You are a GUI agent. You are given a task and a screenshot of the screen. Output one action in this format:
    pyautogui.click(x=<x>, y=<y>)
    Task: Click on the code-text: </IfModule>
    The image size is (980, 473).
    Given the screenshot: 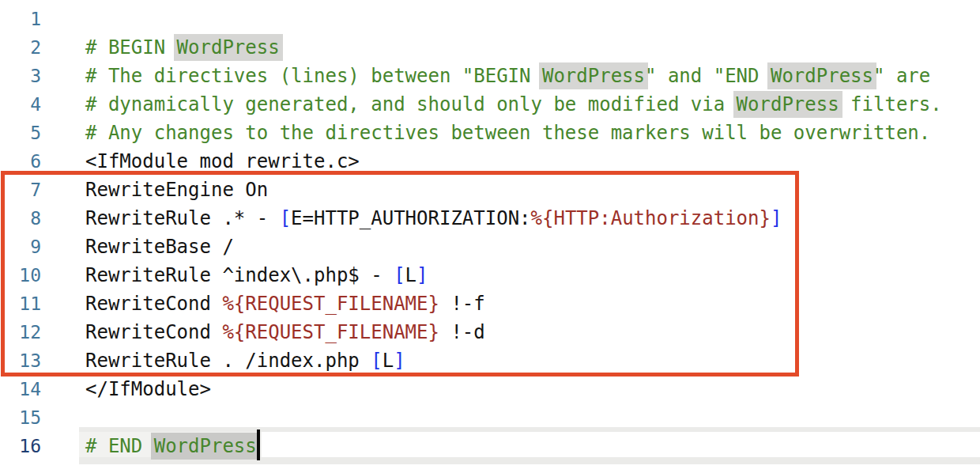 What is the action you would take?
    pyautogui.click(x=149, y=389)
    